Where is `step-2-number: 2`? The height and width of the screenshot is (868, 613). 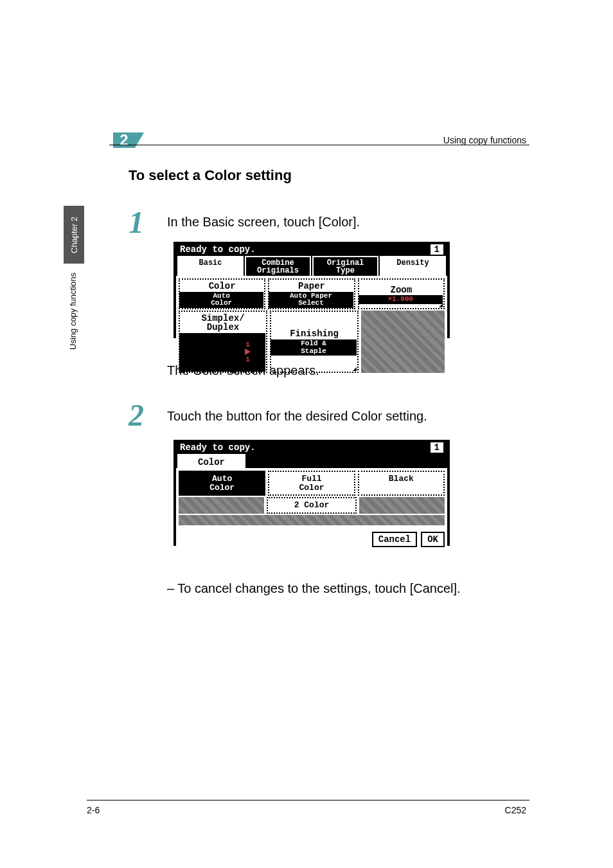 step-2-number: 2 is located at coordinates (136, 415).